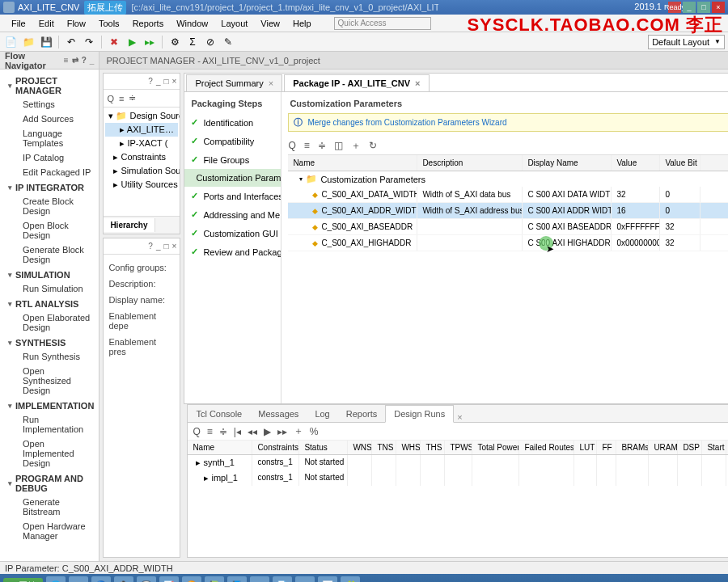 The width and height of the screenshot is (728, 582). Describe the element at coordinates (46, 42) in the screenshot. I see `save-icon: 💾` at that location.